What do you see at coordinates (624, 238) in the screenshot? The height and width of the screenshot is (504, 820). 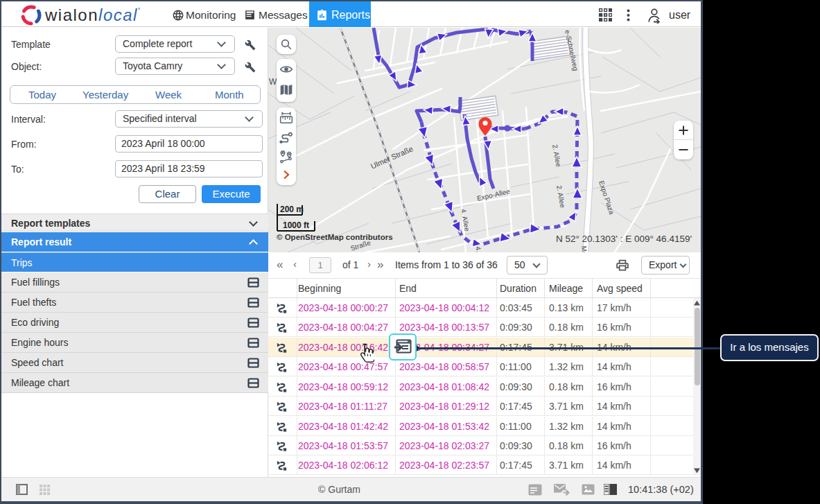 I see `svg-text:N 52° 20.1303' : E 009° 46.415: N 52° 20.1303' : E 009° 46.4159'` at bounding box center [624, 238].